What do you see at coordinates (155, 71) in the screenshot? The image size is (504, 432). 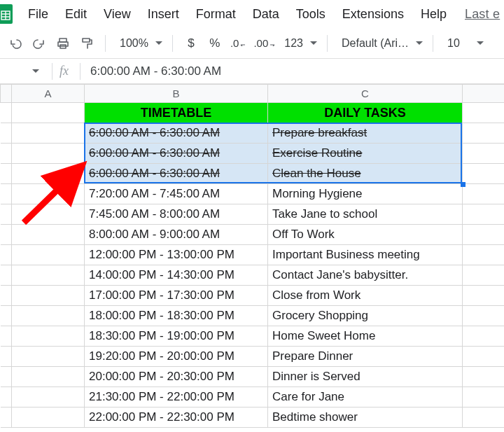 I see `formula-input: 6:00:00 AM - 6:30:00 AM` at bounding box center [155, 71].